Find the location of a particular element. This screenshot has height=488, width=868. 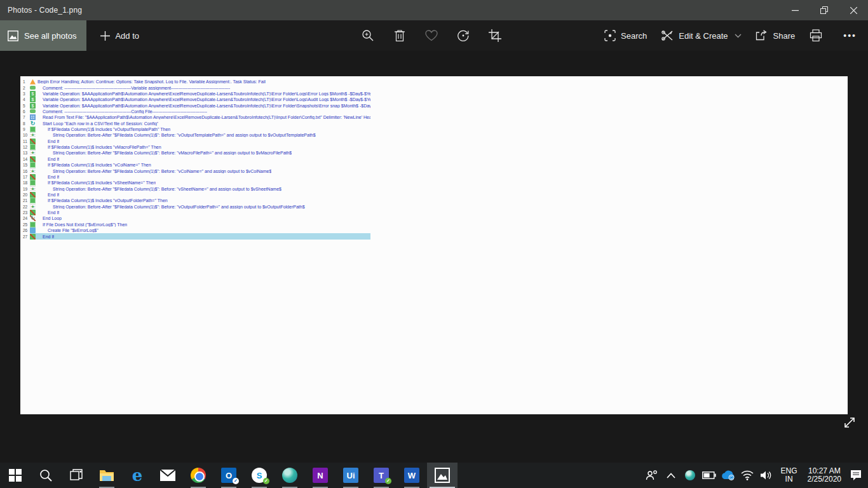

taskbar-onenote: N is located at coordinates (320, 475).